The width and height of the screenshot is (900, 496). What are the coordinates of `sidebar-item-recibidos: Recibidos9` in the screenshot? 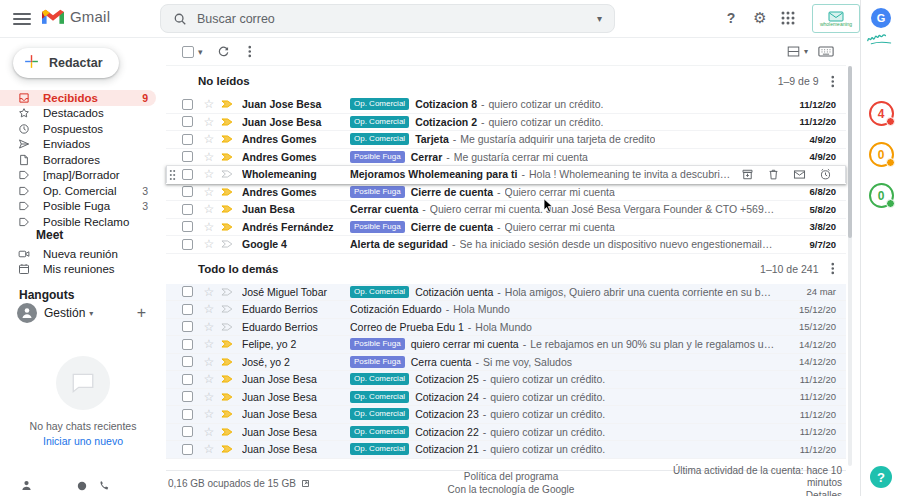 It's located at (78, 98).